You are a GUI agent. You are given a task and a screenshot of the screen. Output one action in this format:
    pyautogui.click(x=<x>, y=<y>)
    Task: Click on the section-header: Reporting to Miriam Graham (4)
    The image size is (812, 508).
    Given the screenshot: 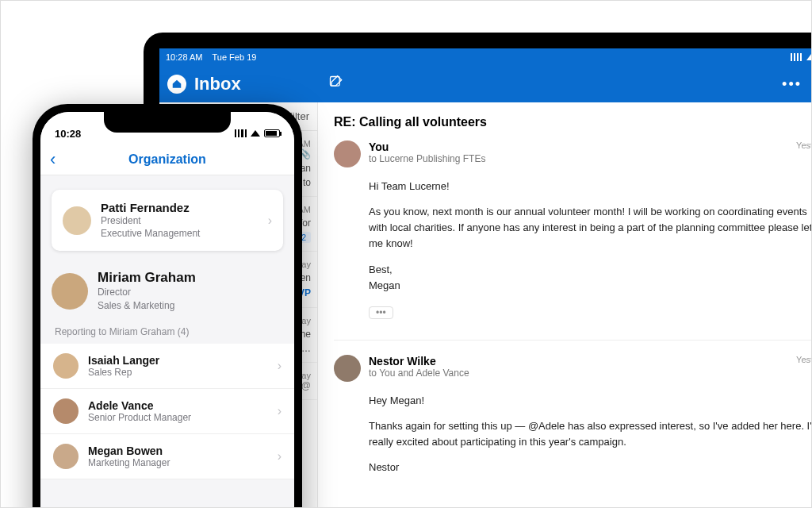 What is the action you would take?
    pyautogui.click(x=167, y=332)
    